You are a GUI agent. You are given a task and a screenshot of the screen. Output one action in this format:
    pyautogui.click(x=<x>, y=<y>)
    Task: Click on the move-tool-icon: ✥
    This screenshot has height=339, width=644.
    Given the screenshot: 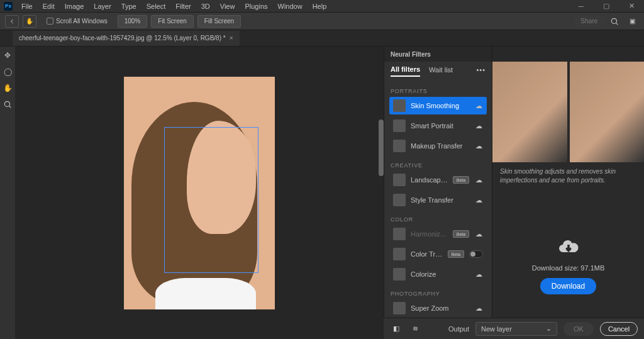 What is the action you would take?
    pyautogui.click(x=8, y=55)
    